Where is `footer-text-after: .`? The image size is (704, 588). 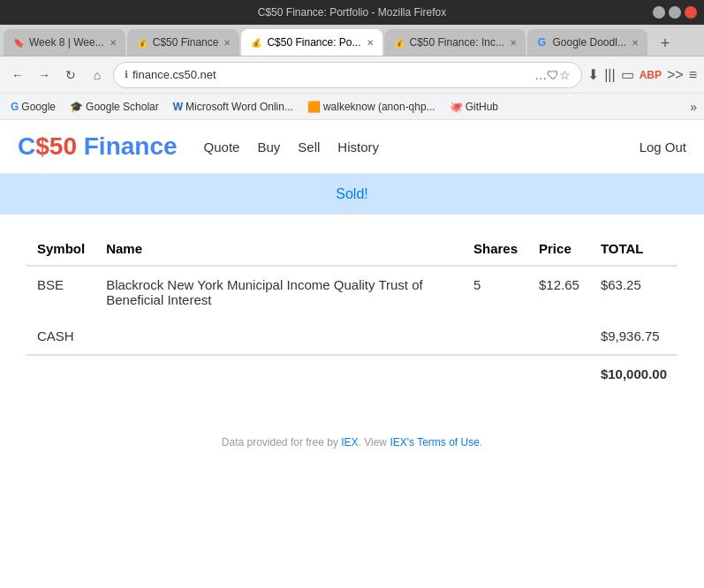 footer-text-after: . is located at coordinates (481, 442).